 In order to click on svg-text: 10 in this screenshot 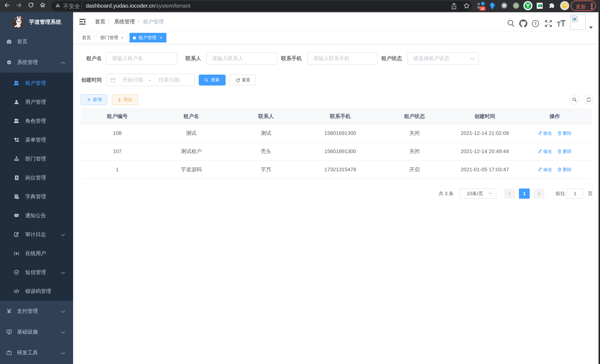, I will do `click(483, 9)`.